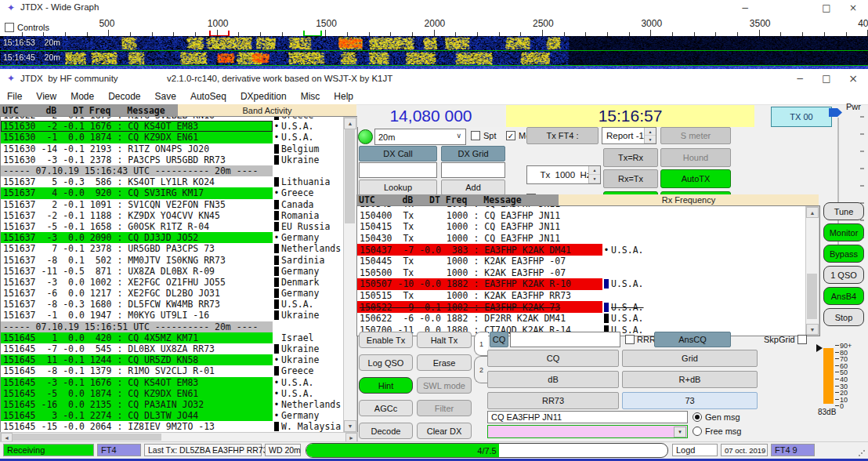 The image size is (868, 461). I want to click on tune-button: Tune, so click(844, 212).